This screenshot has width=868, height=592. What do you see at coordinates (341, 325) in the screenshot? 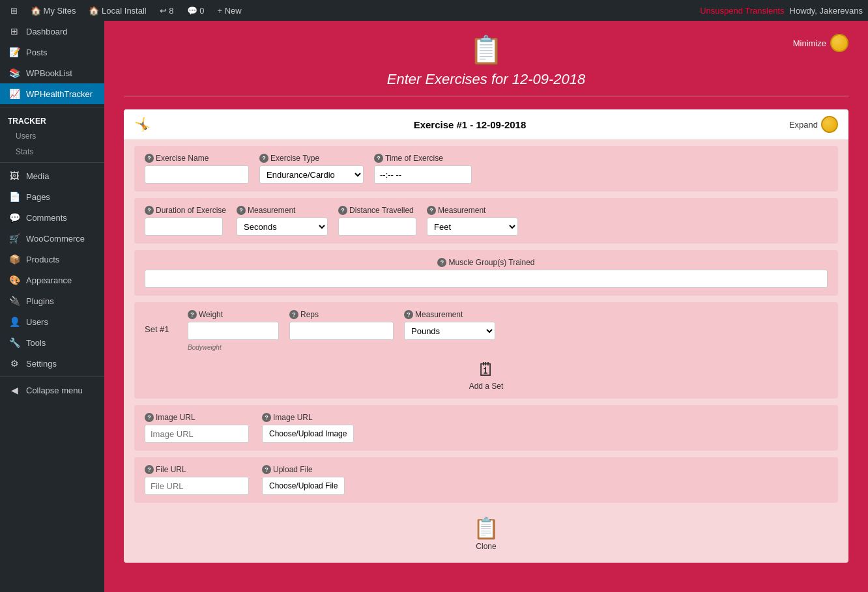
I see `reps-group: ? Reps` at bounding box center [341, 325].